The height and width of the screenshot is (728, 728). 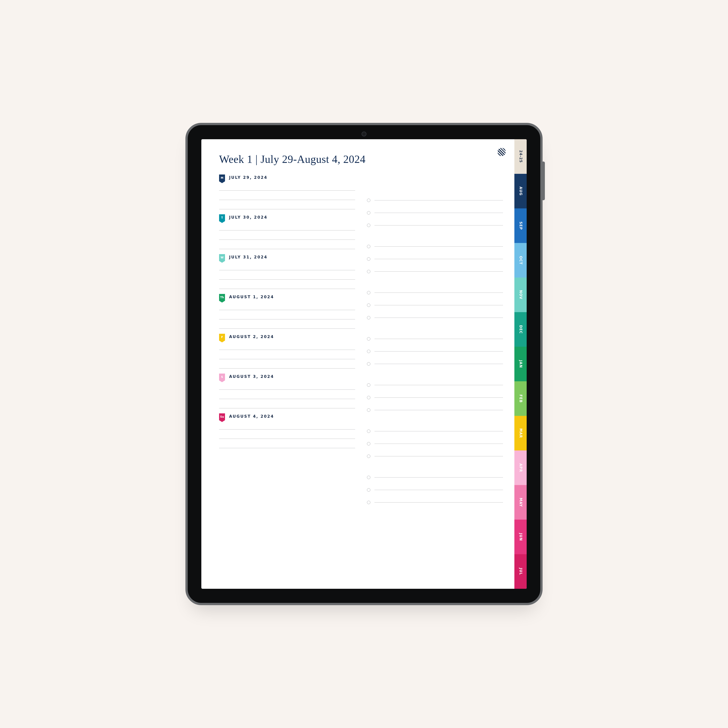 I want to click on tab-nov: NOV, so click(x=521, y=295).